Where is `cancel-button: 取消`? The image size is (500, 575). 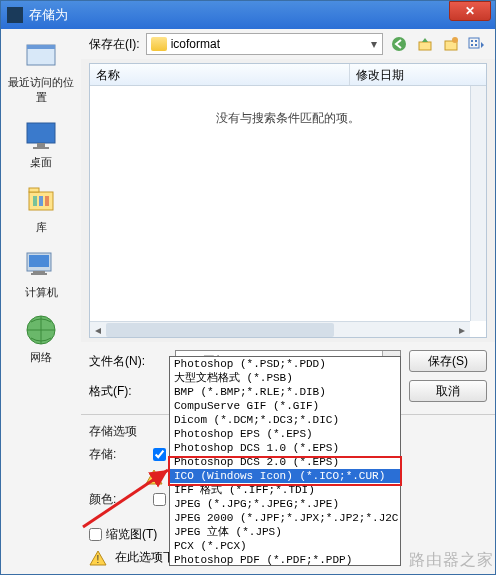
cancel-button: 取消 is located at coordinates (448, 391).